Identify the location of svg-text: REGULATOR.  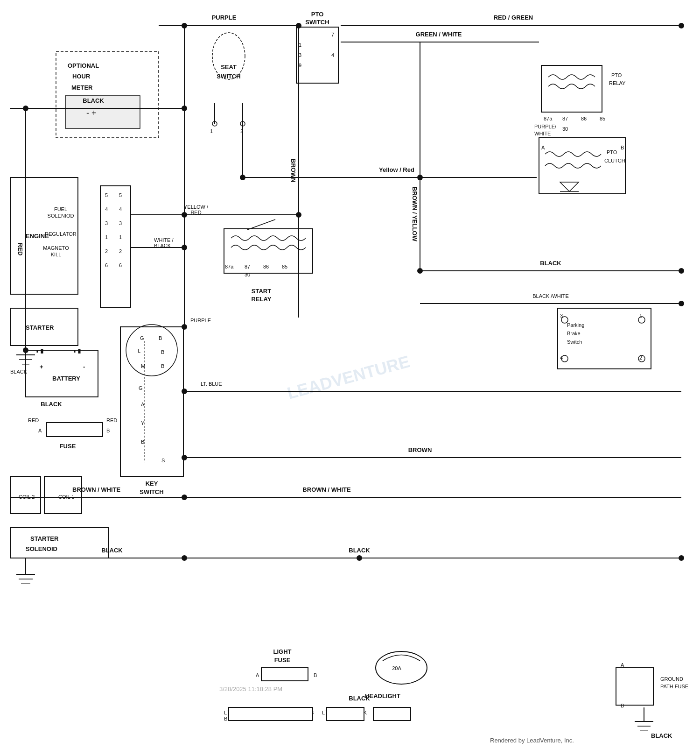
(61, 234).